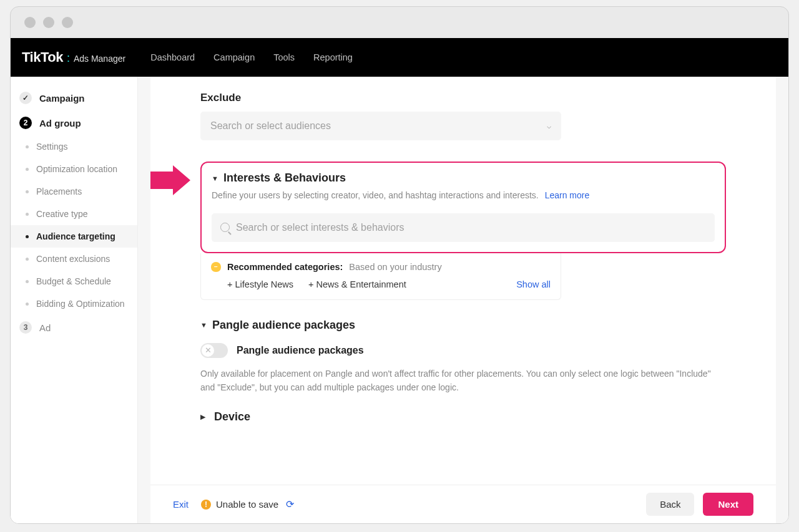 The image size is (799, 532). Describe the element at coordinates (60, 123) in the screenshot. I see `sidebar-step-label: Ad group` at that location.